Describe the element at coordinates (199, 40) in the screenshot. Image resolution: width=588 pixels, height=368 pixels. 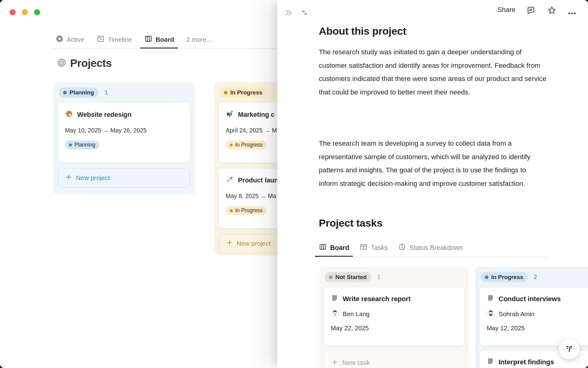
I see `tab-label: 2 more...` at that location.